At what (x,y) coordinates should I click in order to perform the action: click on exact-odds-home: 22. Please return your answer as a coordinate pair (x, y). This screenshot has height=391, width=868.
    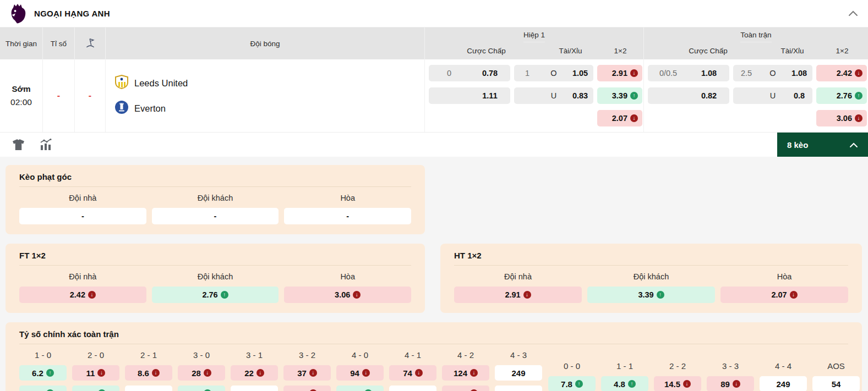
    Looking at the image, I should click on (254, 373).